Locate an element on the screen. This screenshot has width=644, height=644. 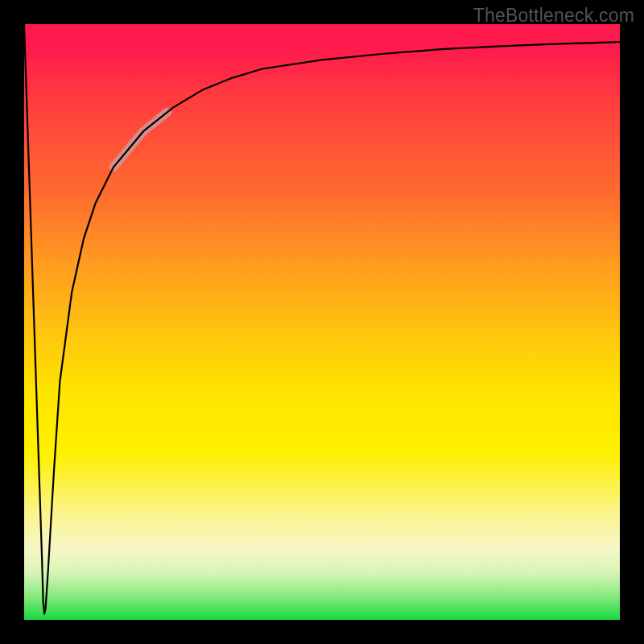
curve-highlight-segment is located at coordinates (140, 140).